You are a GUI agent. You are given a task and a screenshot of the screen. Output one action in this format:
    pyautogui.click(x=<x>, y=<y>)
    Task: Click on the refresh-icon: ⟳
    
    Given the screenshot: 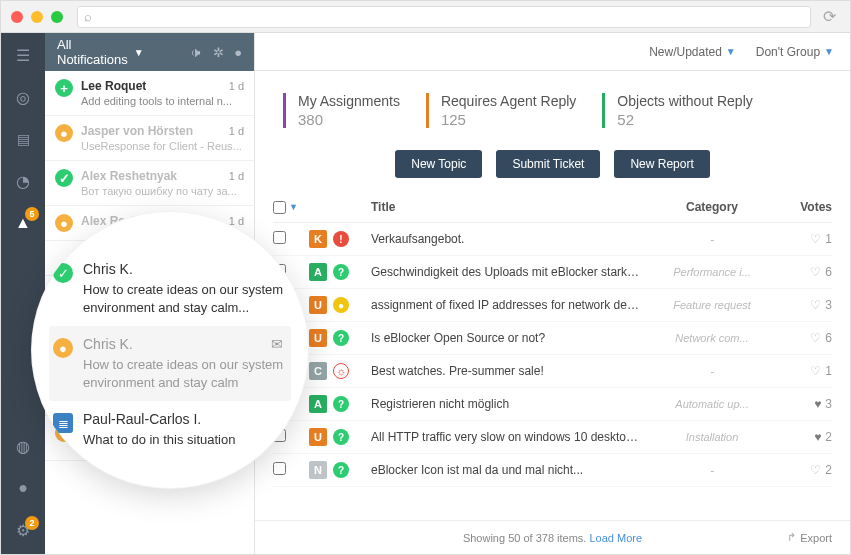 What is the action you would take?
    pyautogui.click(x=830, y=16)
    